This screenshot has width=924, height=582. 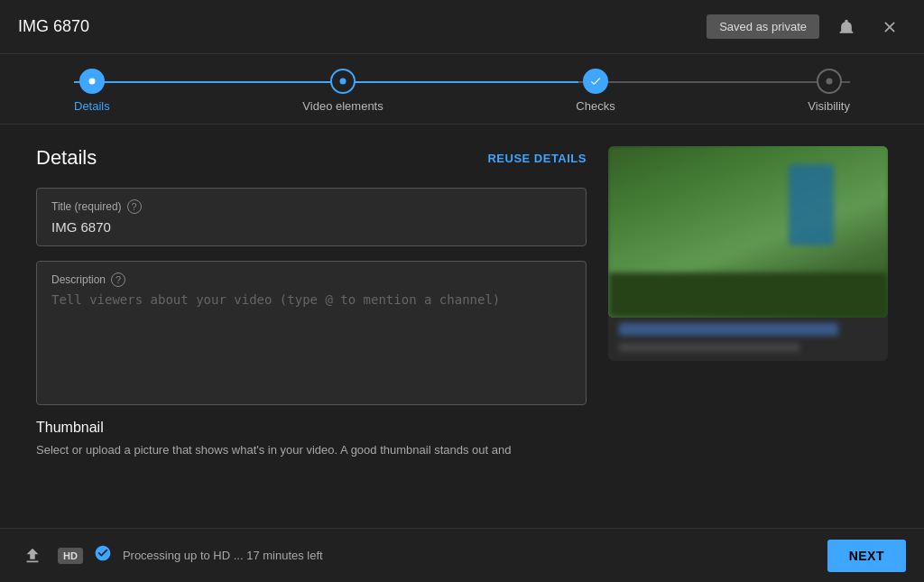 What do you see at coordinates (343, 81) in the screenshot?
I see `step-video-icon` at bounding box center [343, 81].